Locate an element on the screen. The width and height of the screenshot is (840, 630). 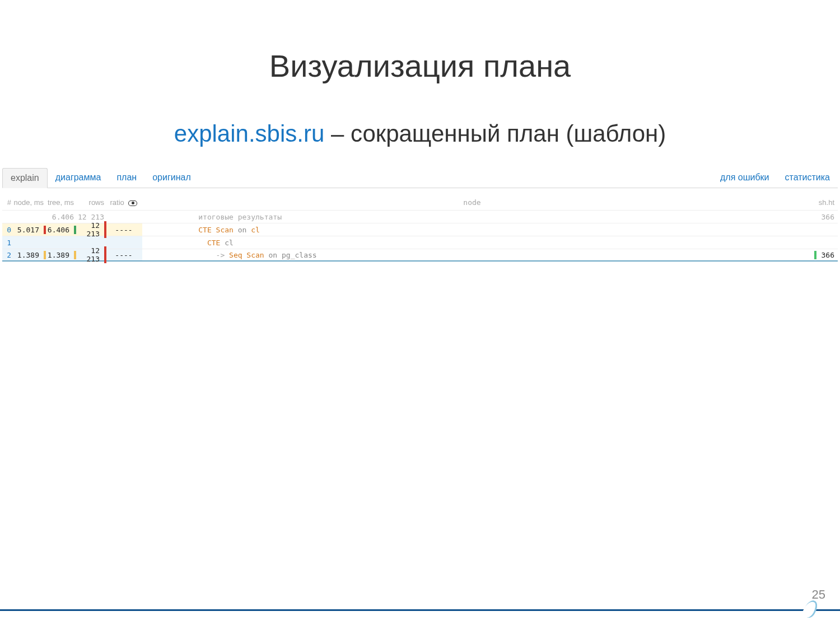
th-ratio: ratio is located at coordinates (122, 203).